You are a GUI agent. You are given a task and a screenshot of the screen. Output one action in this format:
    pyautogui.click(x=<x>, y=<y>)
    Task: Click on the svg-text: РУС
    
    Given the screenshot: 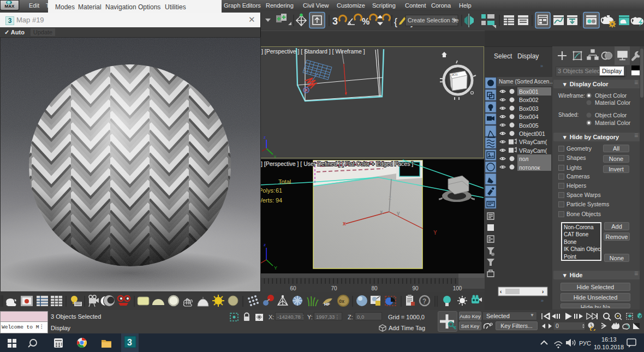 What is the action you would take?
    pyautogui.click(x=585, y=343)
    